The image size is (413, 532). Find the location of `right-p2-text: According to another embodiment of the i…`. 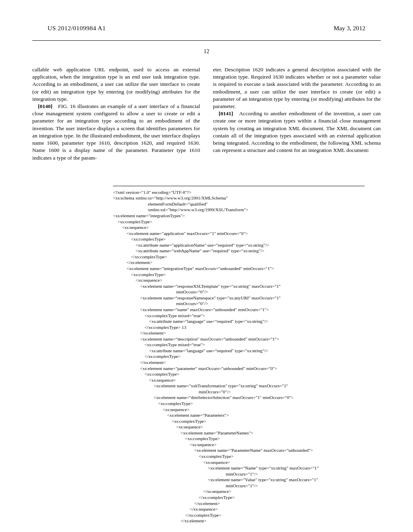

right-p2-text: According to another embodiment of the i… is located at coordinates (297, 132).